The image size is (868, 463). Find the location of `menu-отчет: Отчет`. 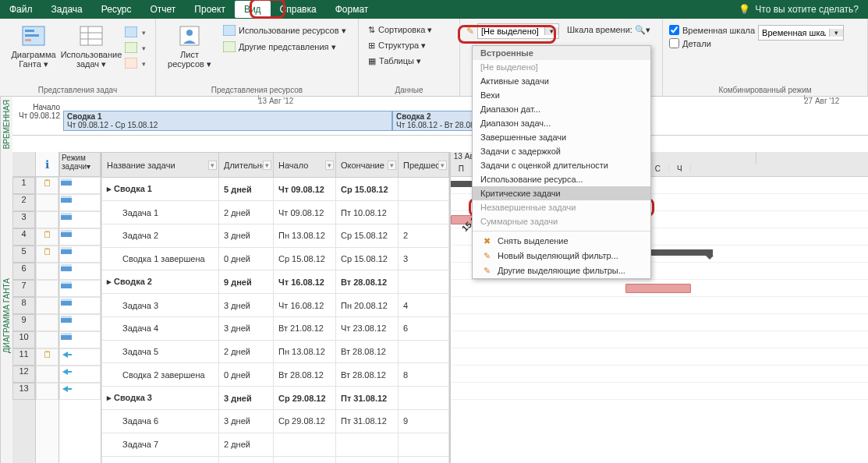

menu-отчет: Отчет is located at coordinates (162, 9).